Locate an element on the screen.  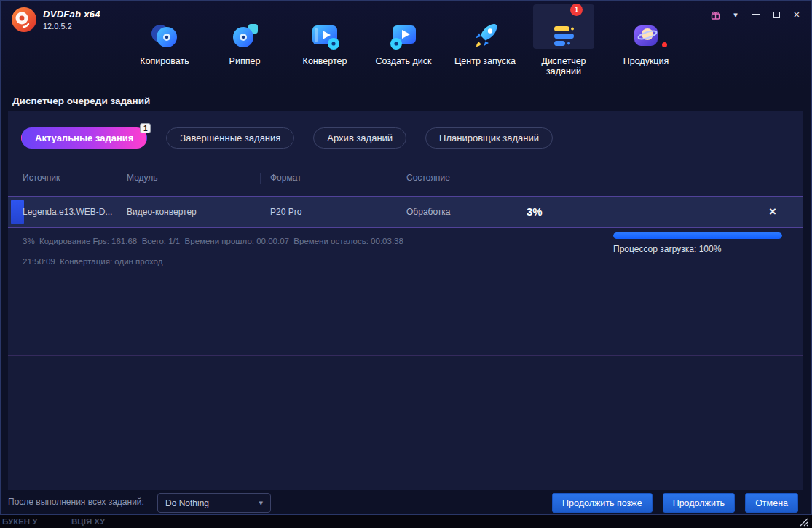
create-disc-icon is located at coordinates (403, 36).